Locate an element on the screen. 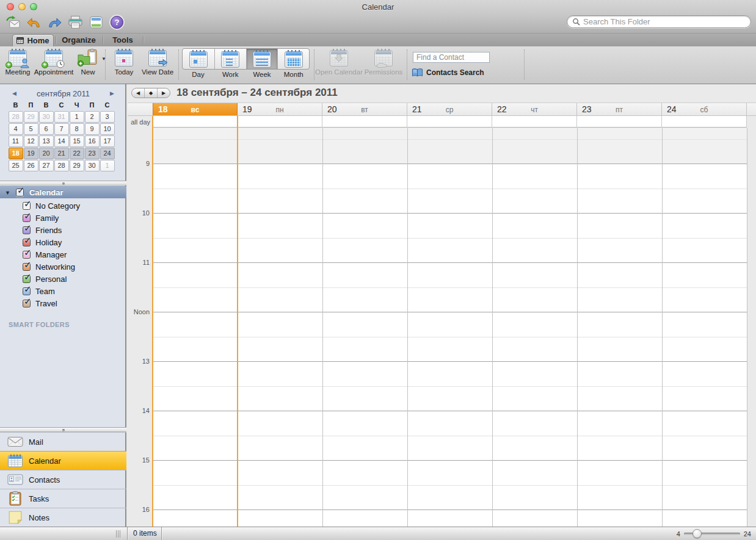 The height and width of the screenshot is (540, 756). disclosure-triangle-icon: ▼ is located at coordinates (7, 193).